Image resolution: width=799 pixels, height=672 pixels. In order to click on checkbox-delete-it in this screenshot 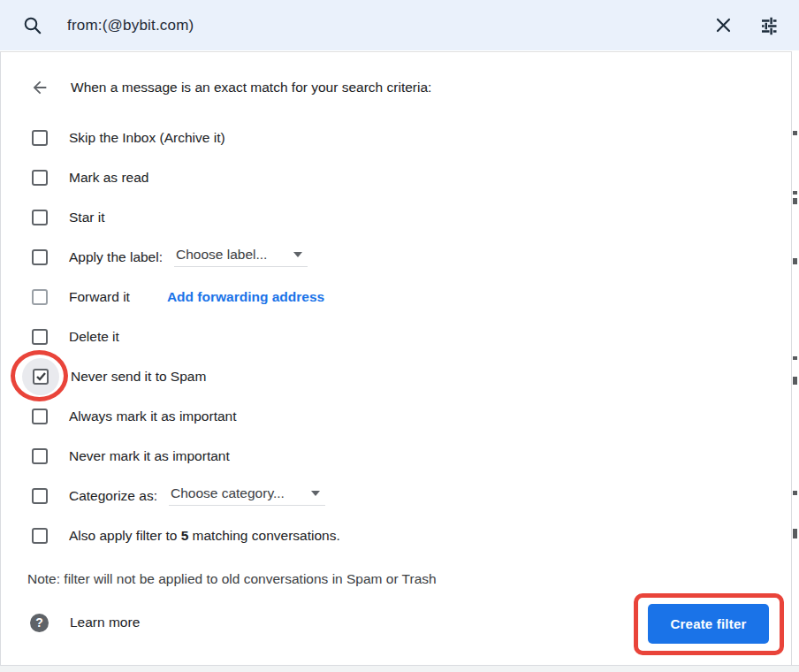, I will do `click(40, 337)`.